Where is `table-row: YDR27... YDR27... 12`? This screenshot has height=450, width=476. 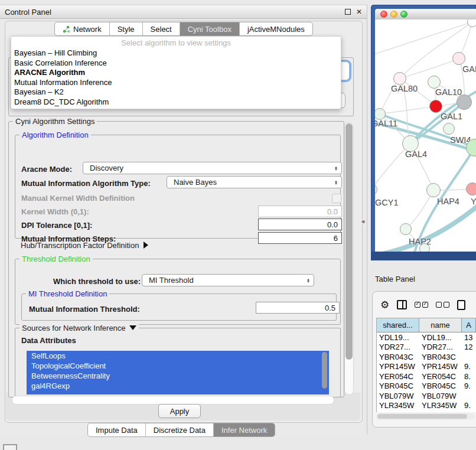
table-row: YDR27... YDR27... 12 is located at coordinates (426, 347).